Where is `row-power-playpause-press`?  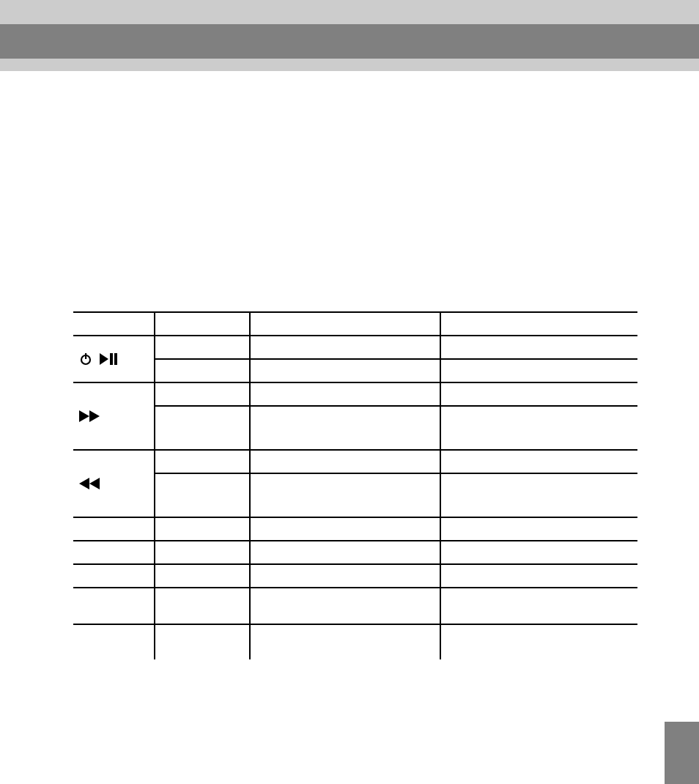
row-power-playpause-press is located at coordinates (355, 347).